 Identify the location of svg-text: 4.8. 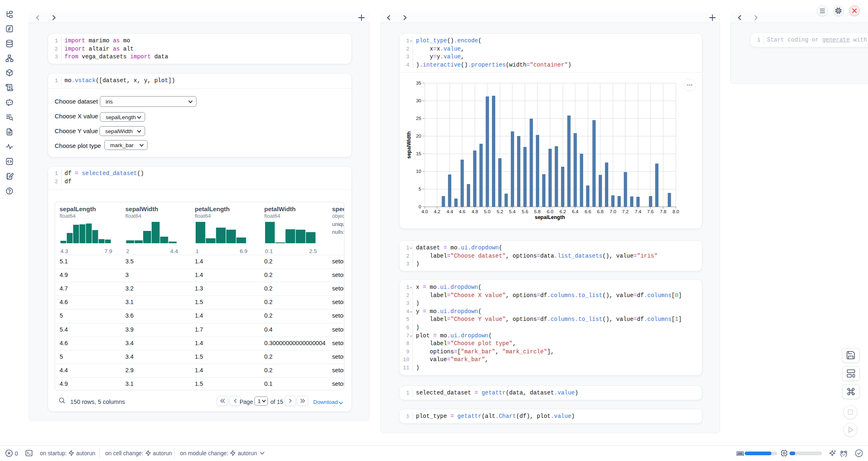
(475, 212).